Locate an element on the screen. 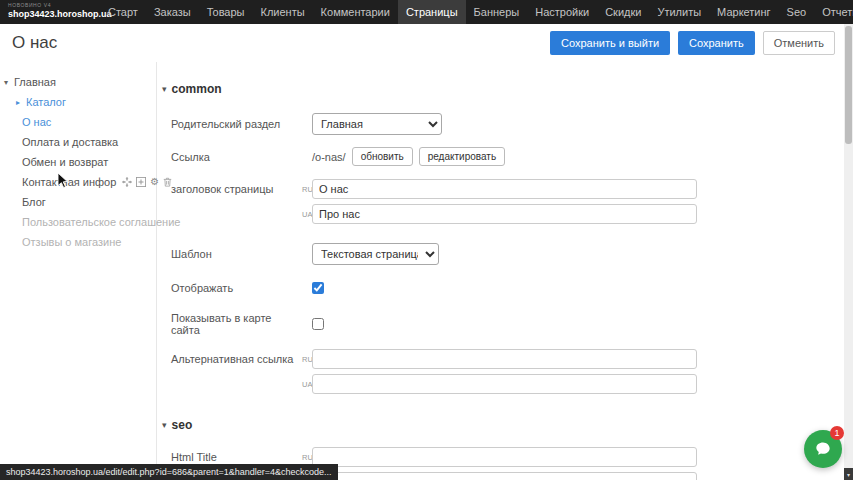  link-refresh-button: обновить is located at coordinates (382, 156).